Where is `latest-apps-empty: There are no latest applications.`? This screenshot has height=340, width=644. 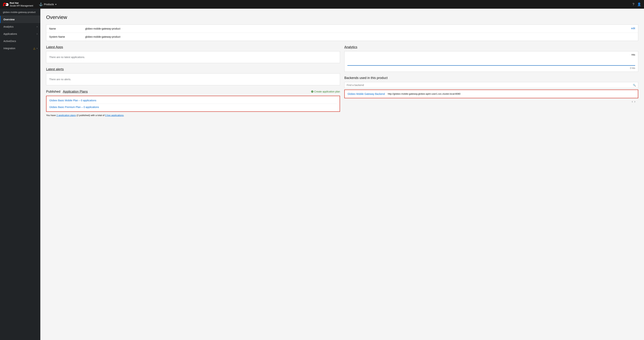
latest-apps-empty: There are no latest applications. is located at coordinates (193, 57).